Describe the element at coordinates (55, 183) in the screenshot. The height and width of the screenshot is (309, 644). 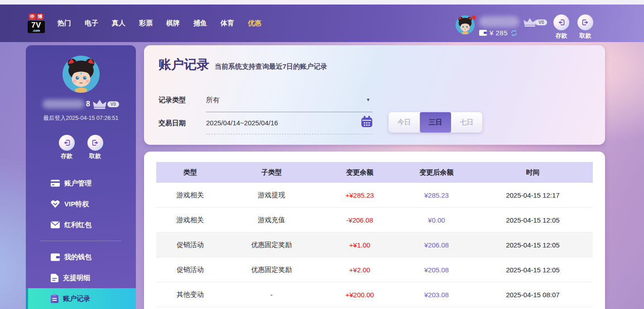
I see `bank-card-icon` at that location.